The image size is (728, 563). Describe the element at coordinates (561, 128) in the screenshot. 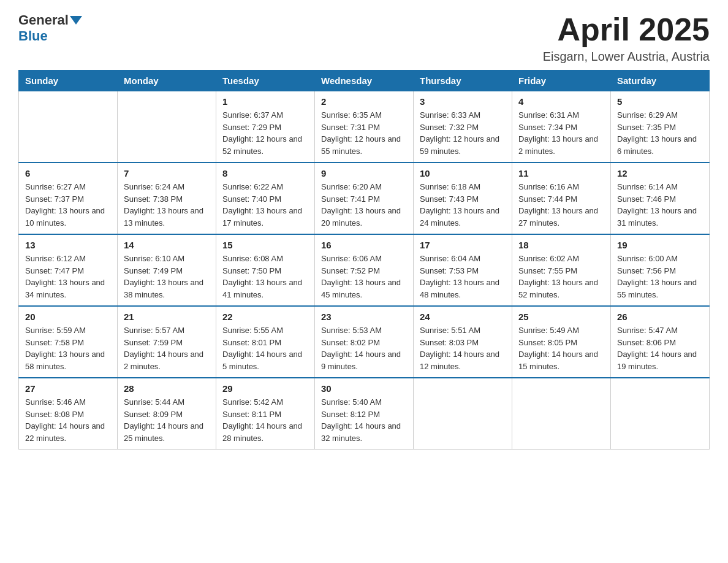

I see `calendar-day-cell: 4Sunrise: 6:31 AM Sunset: 7:34 PM Daylig…` at that location.